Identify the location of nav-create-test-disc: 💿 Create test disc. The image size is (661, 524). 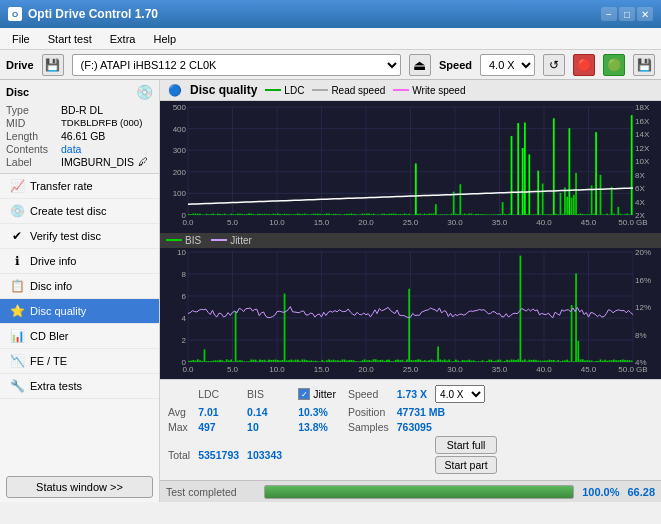
(80, 212).